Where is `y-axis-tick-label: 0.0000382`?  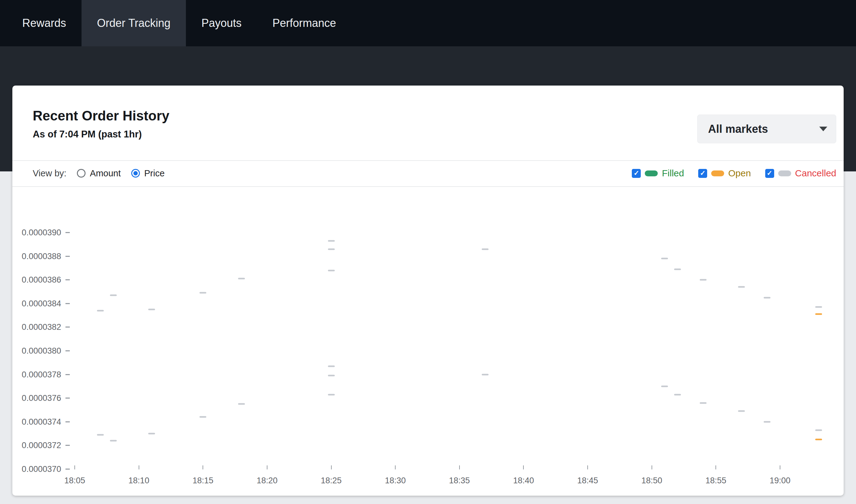 y-axis-tick-label: 0.0000382 is located at coordinates (37, 327).